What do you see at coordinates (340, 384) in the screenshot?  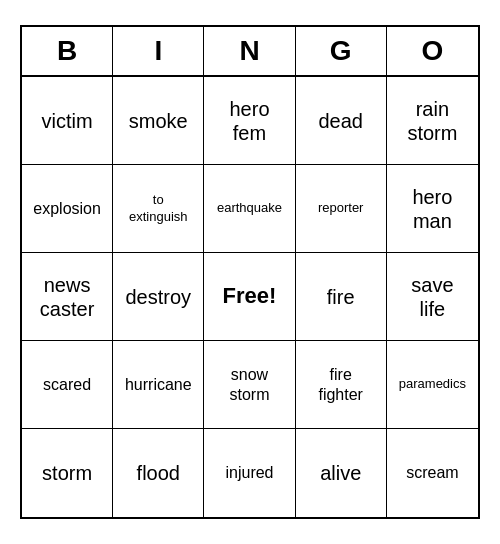 I see `cell-text-18: fire fighter` at bounding box center [340, 384].